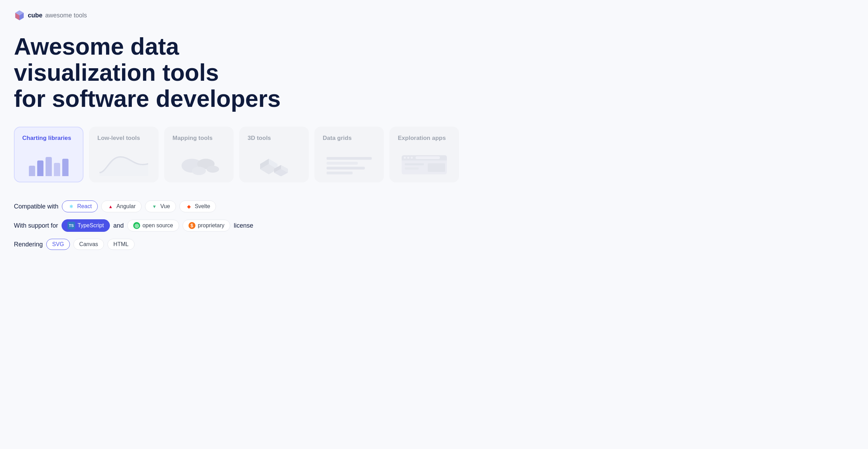  Describe the element at coordinates (111, 206) in the screenshot. I see `angular-icon: ▲` at that location.